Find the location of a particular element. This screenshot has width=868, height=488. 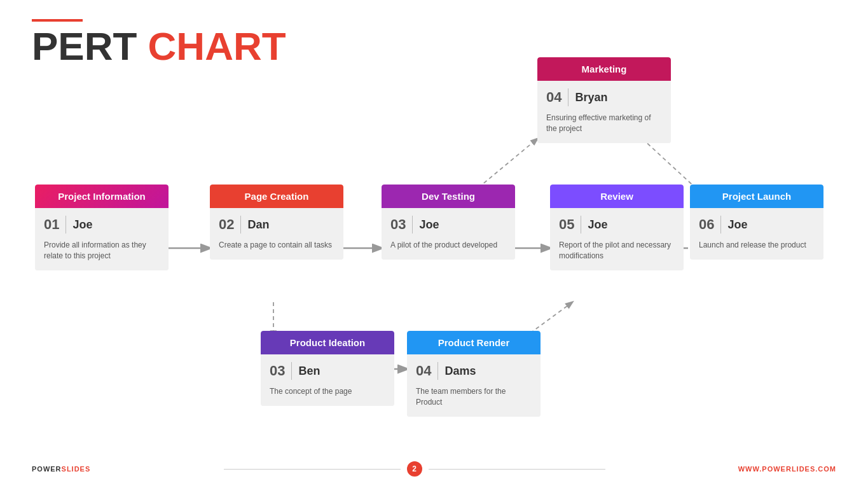

card-marketing-person: Bryan is located at coordinates (591, 98).